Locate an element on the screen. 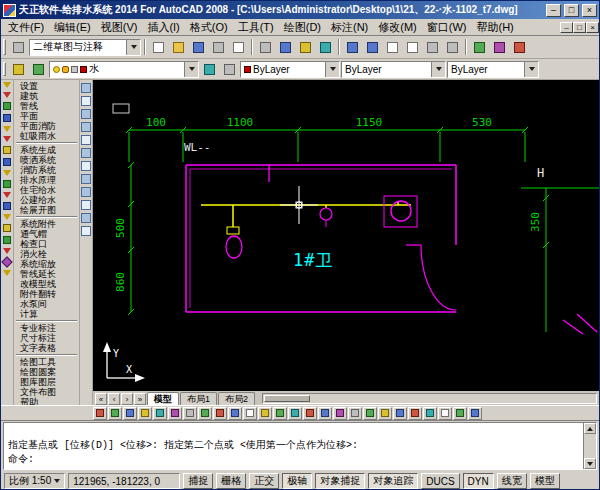 This screenshot has width=600, height=490. lineweight-combo: ByLayer is located at coordinates (493, 70).